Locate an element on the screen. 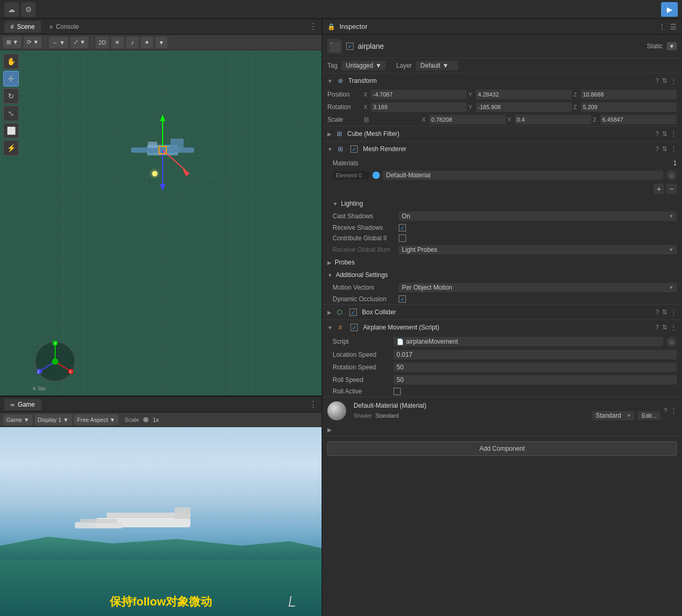  pos-z-input is located at coordinates (628, 94).